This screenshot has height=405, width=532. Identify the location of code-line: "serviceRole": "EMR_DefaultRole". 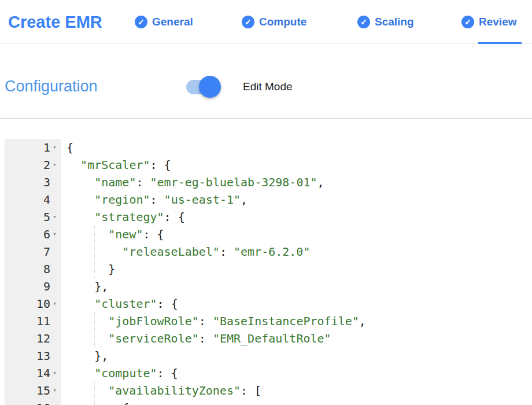
(300, 338).